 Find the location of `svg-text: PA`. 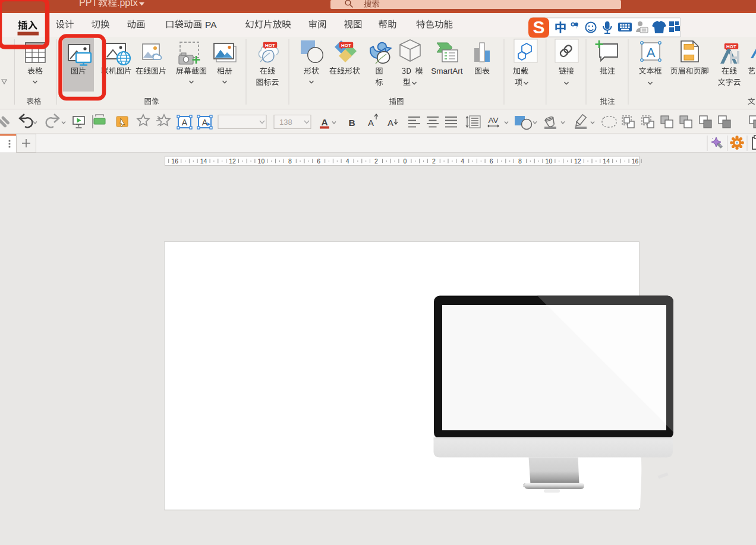

svg-text: PA is located at coordinates (211, 25).